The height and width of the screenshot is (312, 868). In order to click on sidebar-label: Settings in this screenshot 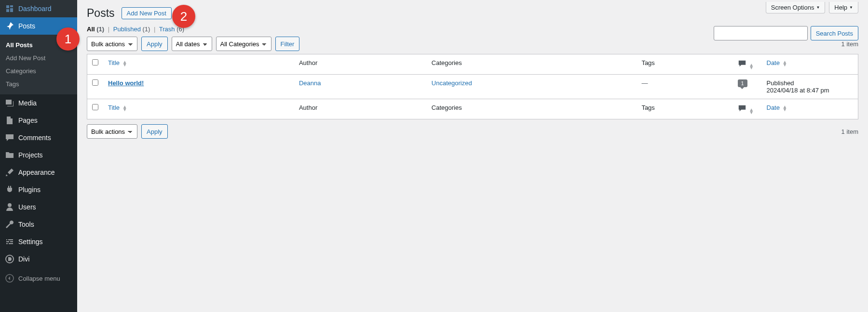, I will do `click(31, 242)`.